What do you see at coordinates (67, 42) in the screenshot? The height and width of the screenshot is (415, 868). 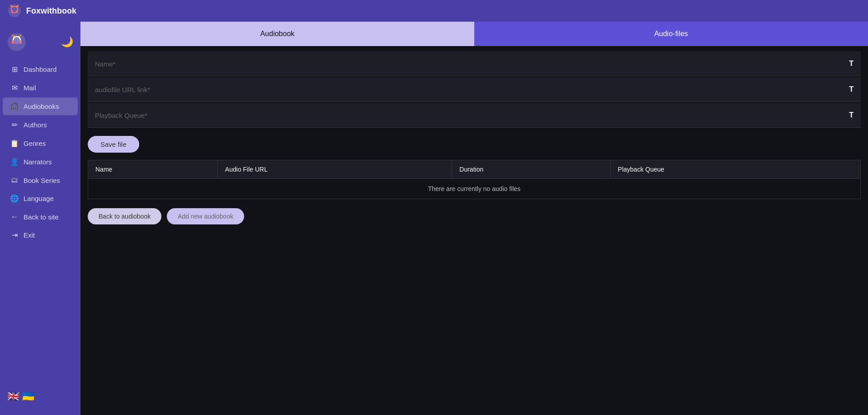 I see `theme-toggle-icon: 🌙` at bounding box center [67, 42].